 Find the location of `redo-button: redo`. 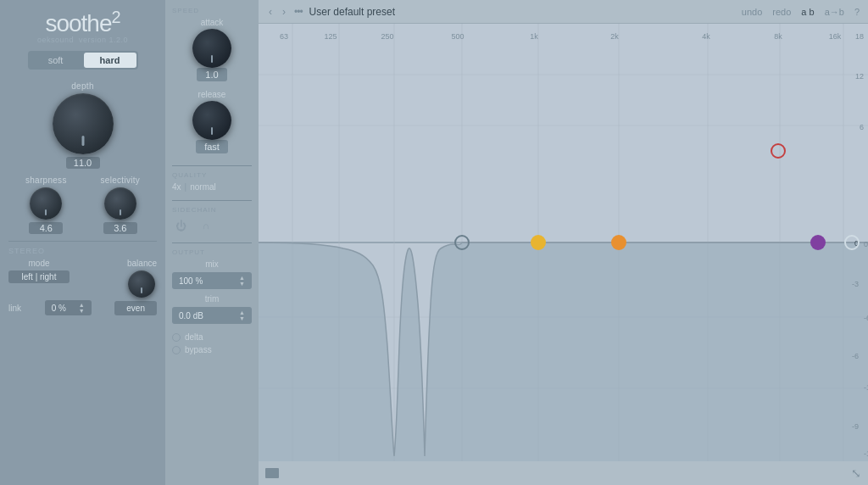

redo-button: redo is located at coordinates (782, 12).